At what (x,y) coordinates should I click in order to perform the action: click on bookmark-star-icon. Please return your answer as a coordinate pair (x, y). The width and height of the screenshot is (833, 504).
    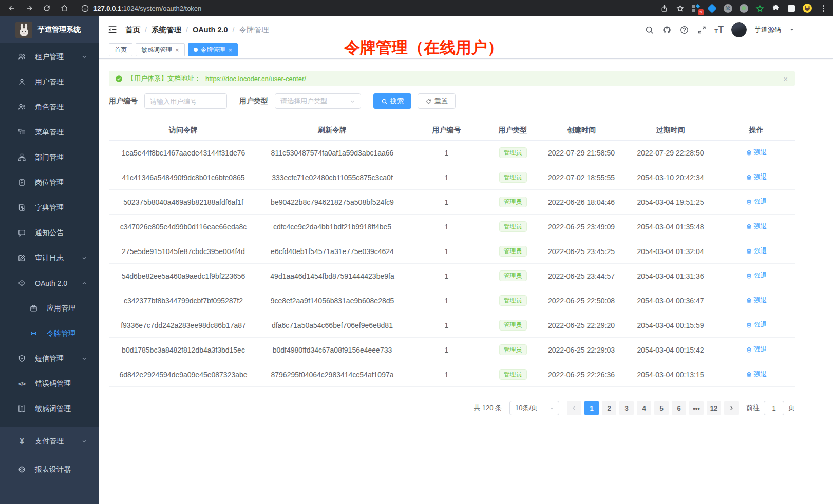
    Looking at the image, I should click on (680, 8).